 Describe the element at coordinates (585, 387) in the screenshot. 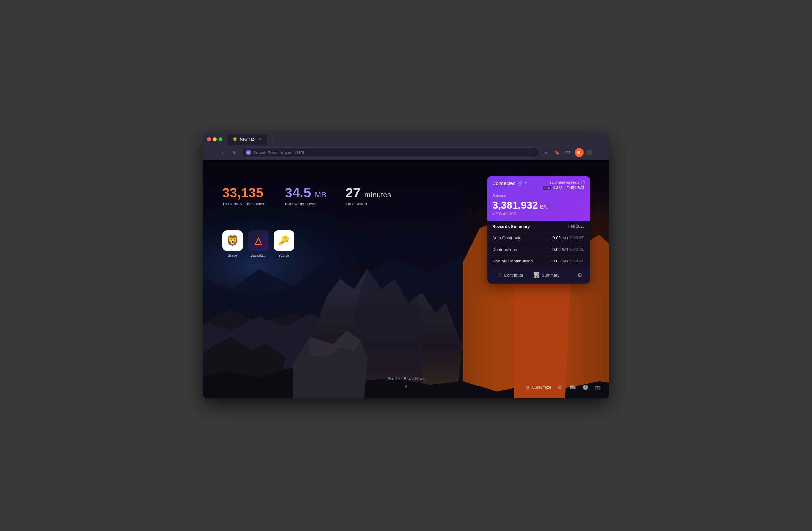

I see `history-icon-btn: 🕐` at that location.